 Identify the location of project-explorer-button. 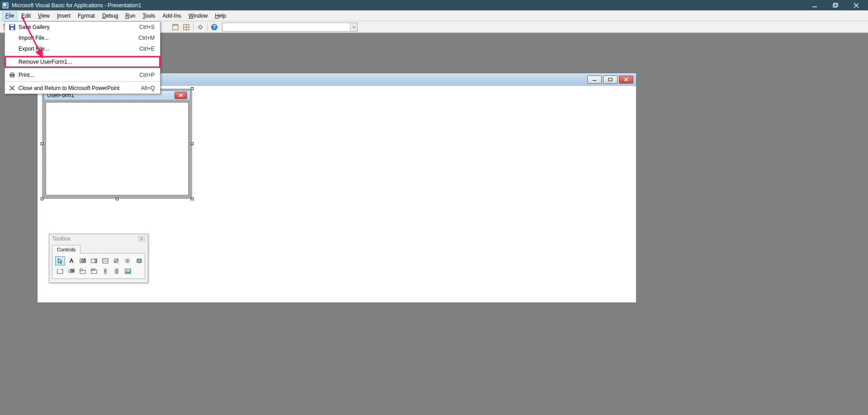
(175, 27).